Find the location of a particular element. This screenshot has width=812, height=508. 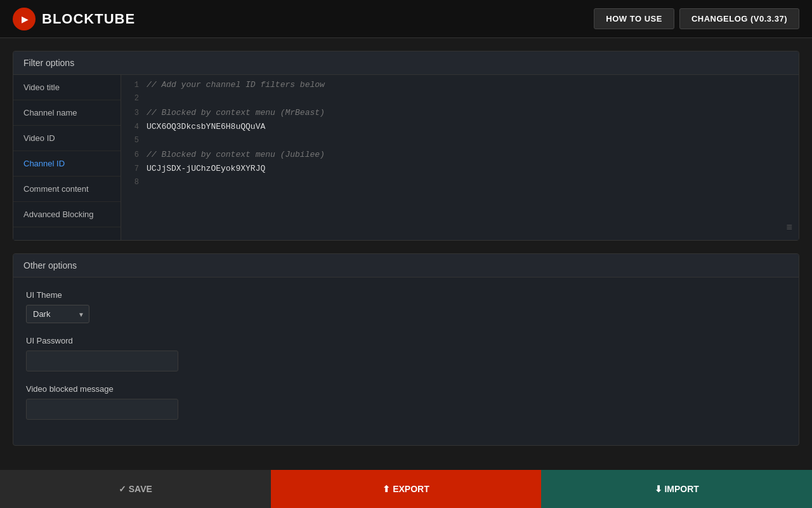

line-number-7: 7 is located at coordinates (134, 169).